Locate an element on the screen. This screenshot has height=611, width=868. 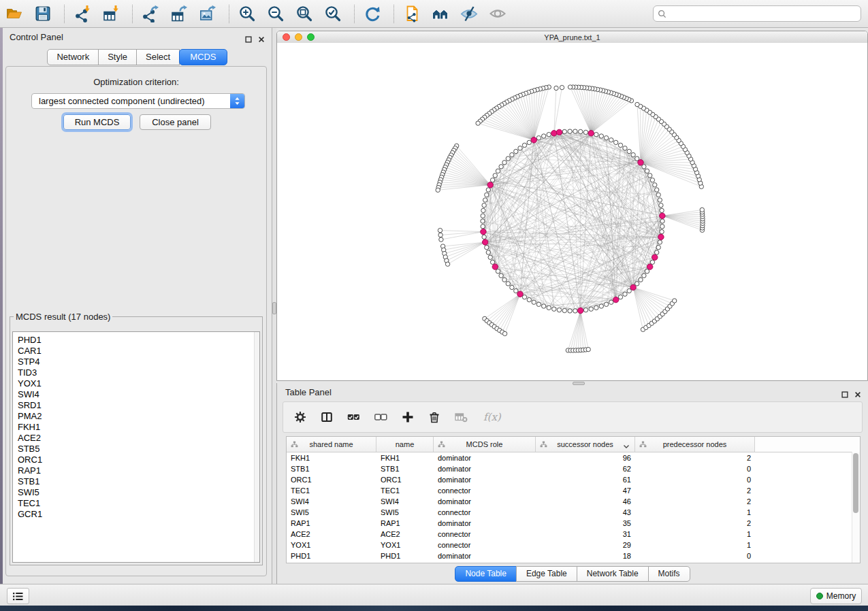
mcds-result-item: ORC1 is located at coordinates (139, 460).